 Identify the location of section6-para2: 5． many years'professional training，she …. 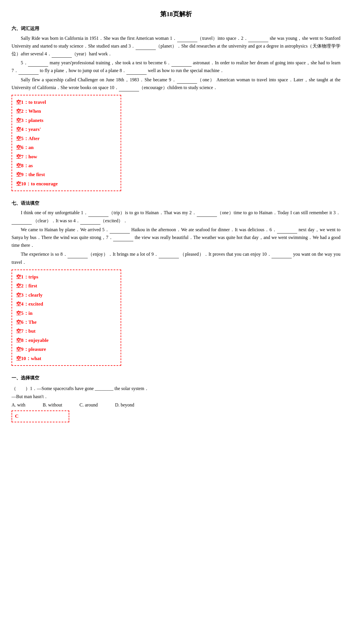
(176, 67).